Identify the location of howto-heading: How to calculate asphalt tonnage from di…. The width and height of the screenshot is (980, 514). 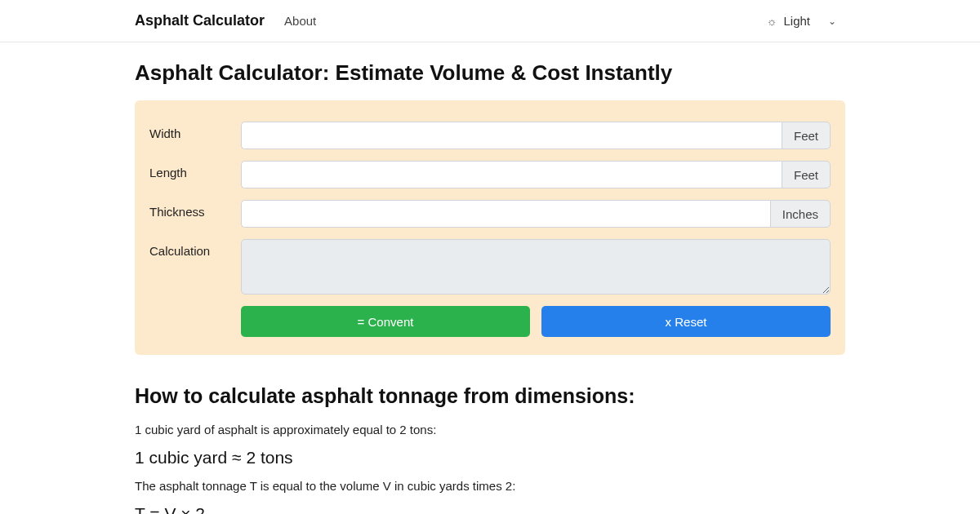
(490, 397).